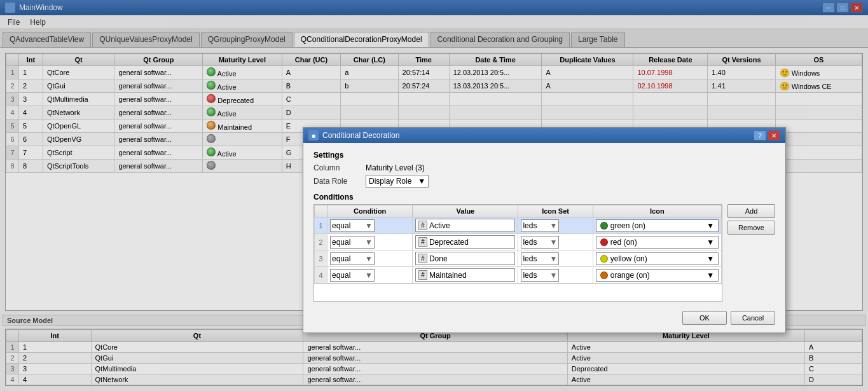 This screenshot has height=391, width=868. I want to click on data-role-row: Data Role Display Role ▼, so click(544, 181).